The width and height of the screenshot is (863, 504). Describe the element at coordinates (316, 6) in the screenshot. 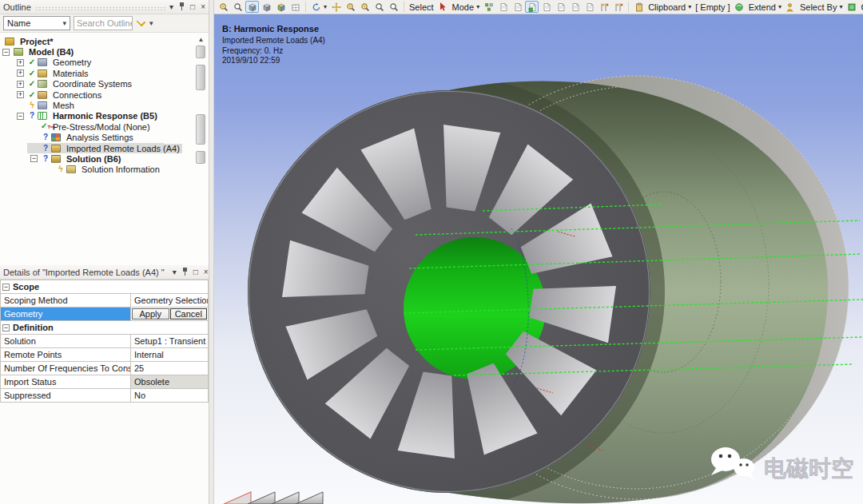

I see `rotate-icon` at that location.